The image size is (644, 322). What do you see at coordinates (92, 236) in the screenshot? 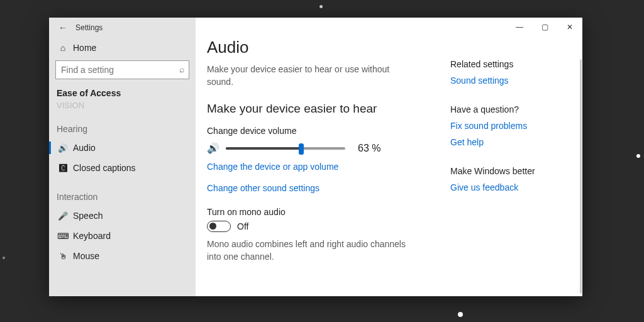
I see `sidebar-item-label: Keyboard` at bounding box center [92, 236].